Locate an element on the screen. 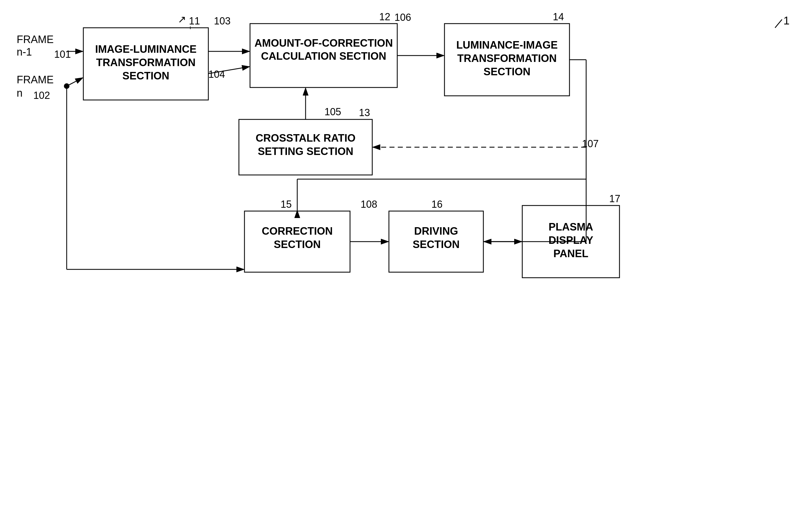  block-16-label2: SECTION is located at coordinates (436, 244).